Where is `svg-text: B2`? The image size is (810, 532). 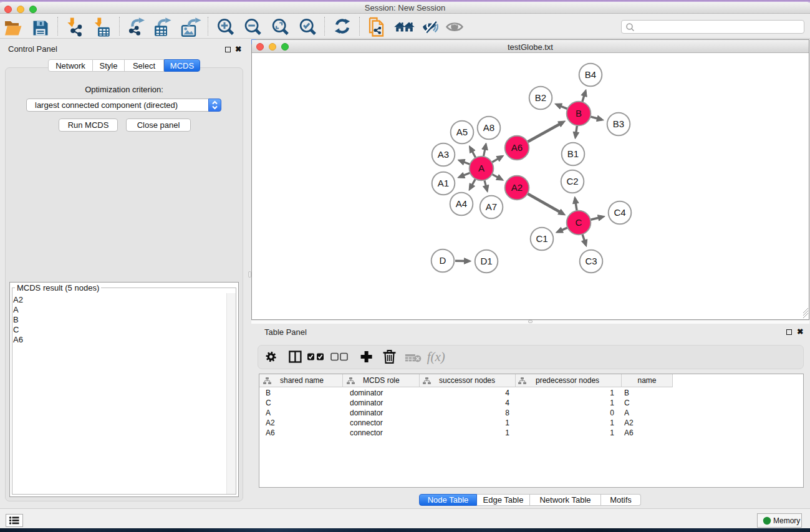 svg-text: B2 is located at coordinates (541, 97).